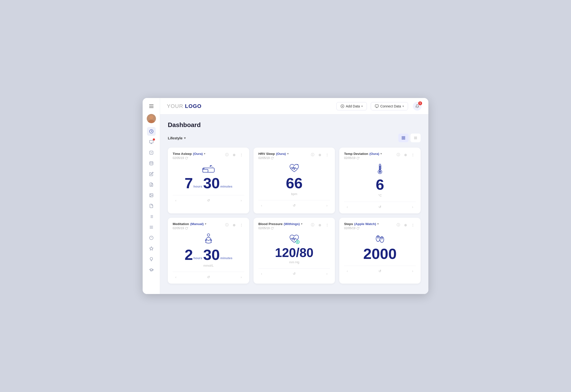  Describe the element at coordinates (280, 226) in the screenshot. I see `card-title-row: Blood Pressure (Withings) ▾ 02/05/19` at that location.